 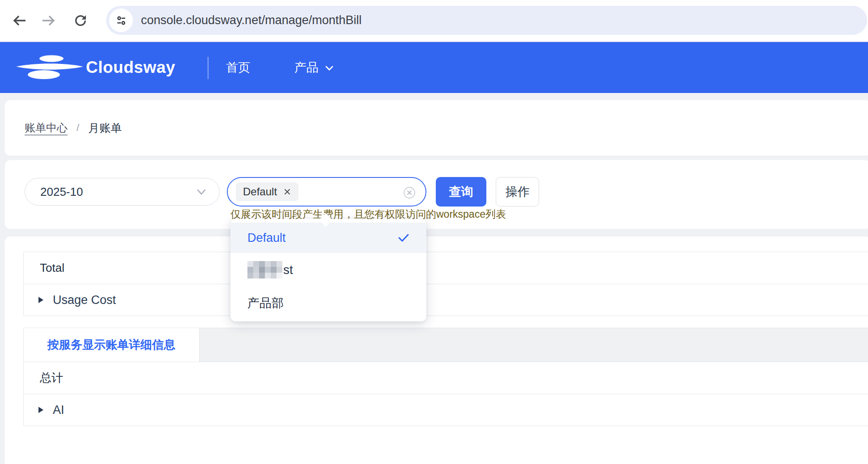 I want to click on month-select: 2025-10, so click(x=122, y=192).